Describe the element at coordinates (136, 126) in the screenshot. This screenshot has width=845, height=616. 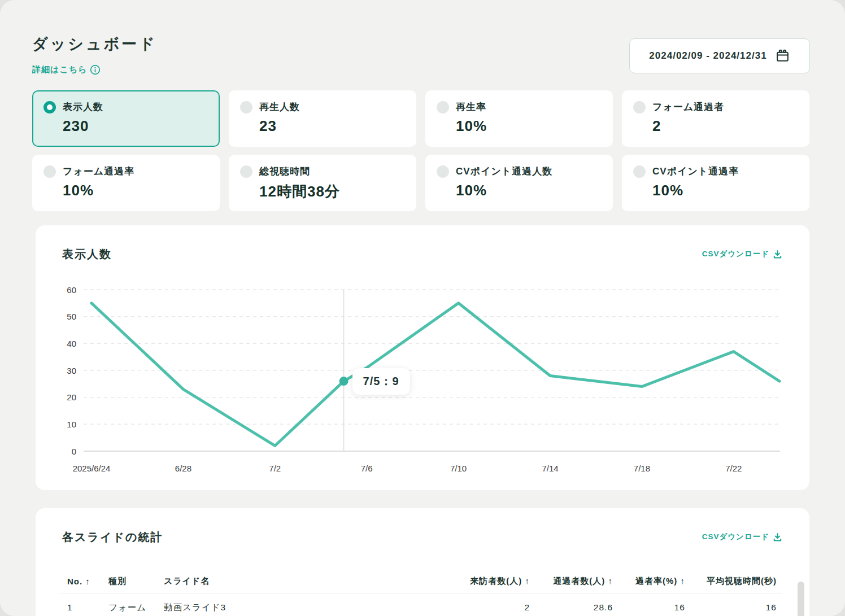
I see `stat-card-value: 230` at that location.